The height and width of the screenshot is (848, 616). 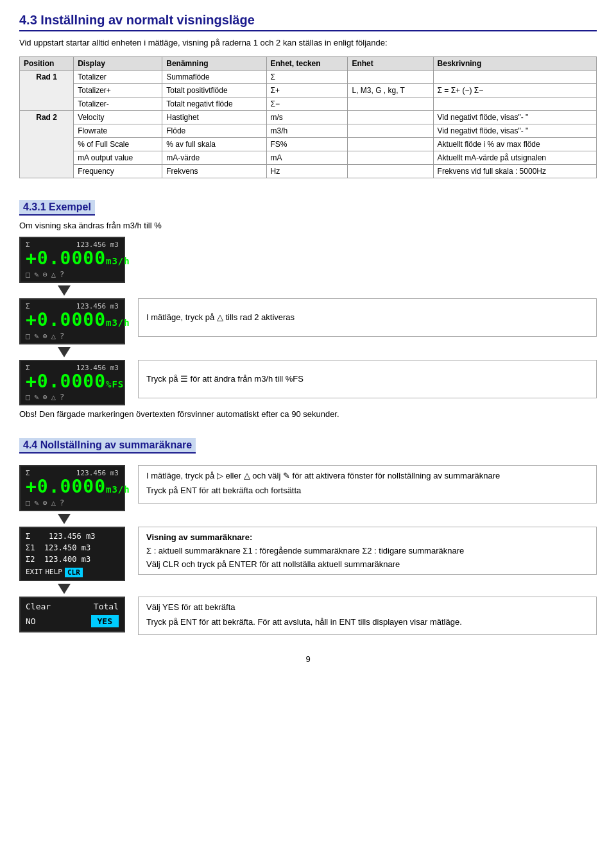 What do you see at coordinates (72, 503) in the screenshot?
I see `disp44-icons: □ ✎ ⊙ △ ?` at bounding box center [72, 503].